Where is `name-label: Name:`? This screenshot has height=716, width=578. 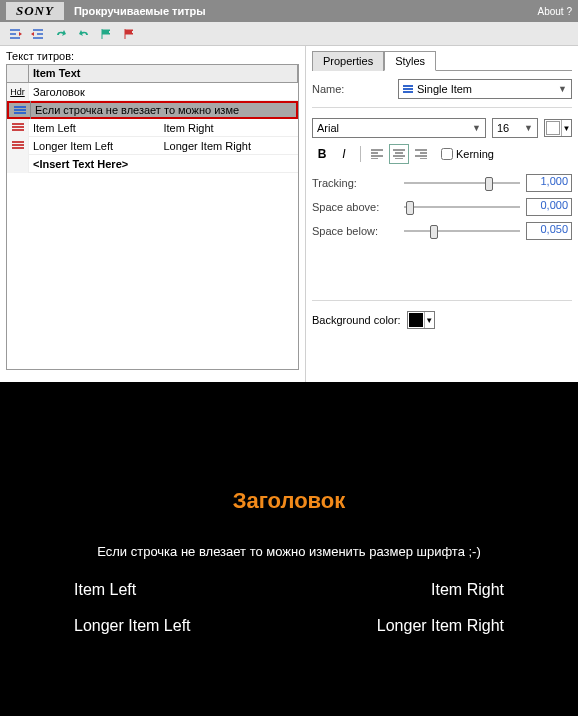
name-label: Name: is located at coordinates (352, 89).